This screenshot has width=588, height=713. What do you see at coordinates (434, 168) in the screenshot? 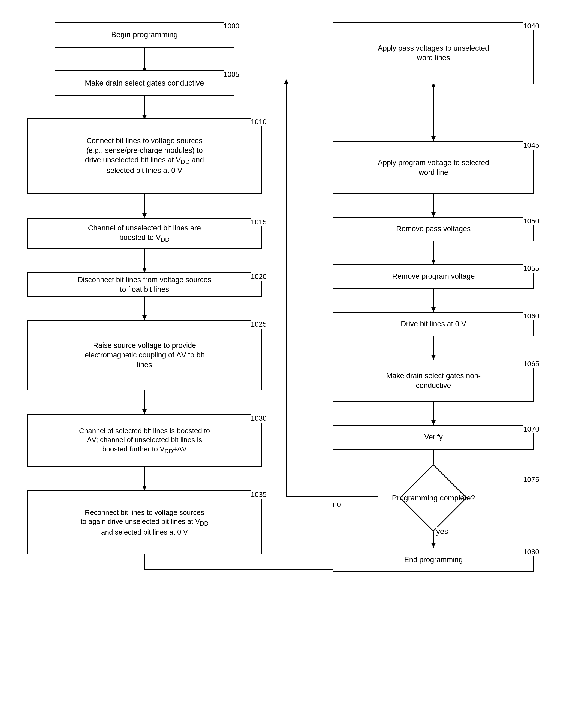
I see `node-1045-label: Apply program voltage to selectedword li…` at bounding box center [434, 168].